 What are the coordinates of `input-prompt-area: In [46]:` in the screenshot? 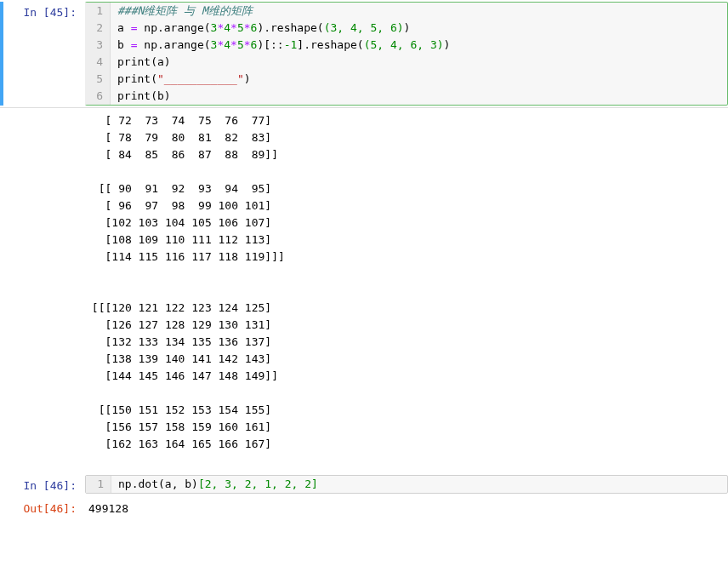 It's located at (43, 484).